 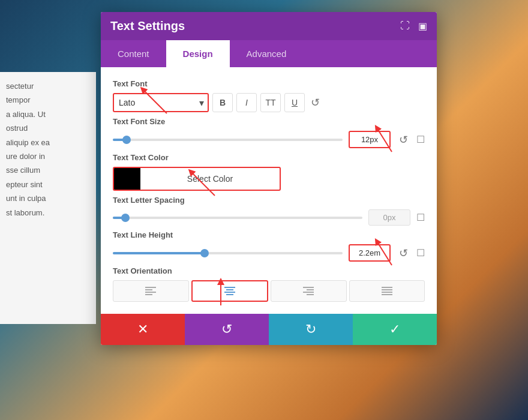 I want to click on color-swatch, so click(x=127, y=179).